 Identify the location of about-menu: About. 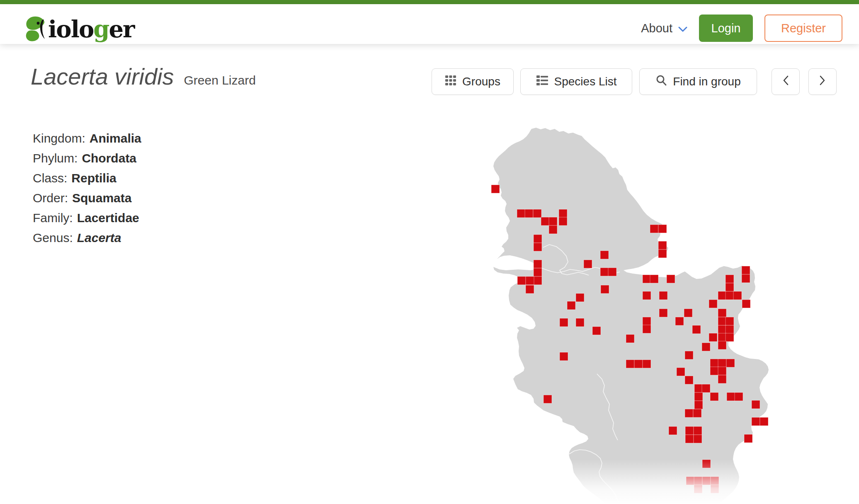
(664, 28).